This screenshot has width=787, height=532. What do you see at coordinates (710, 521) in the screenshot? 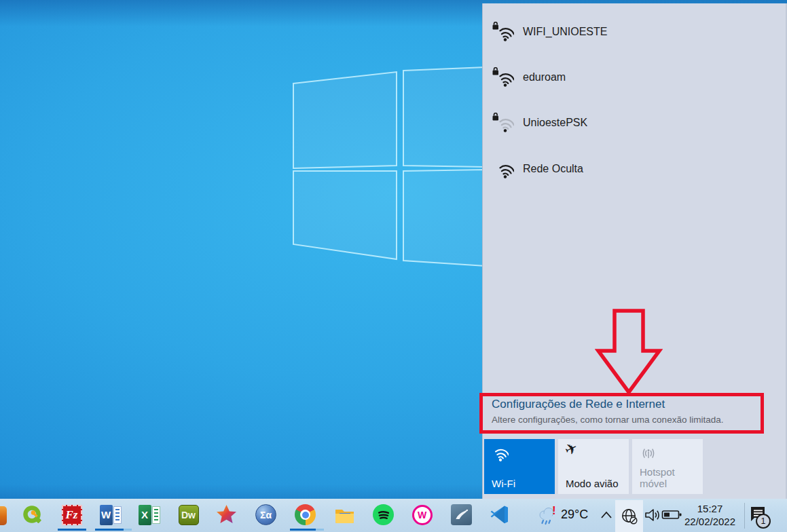
I see `clock-date: 22/02/2022` at bounding box center [710, 521].